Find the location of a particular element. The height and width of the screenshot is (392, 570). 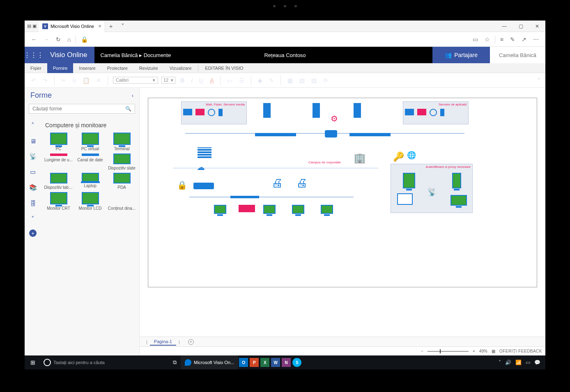

app-launcher-icon: ⋮⋮⋮ is located at coordinates (34, 55).